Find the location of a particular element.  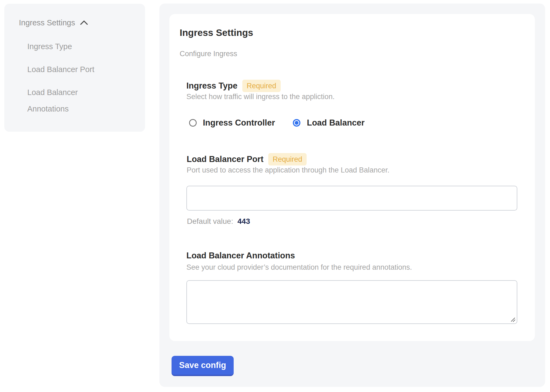

radio-ingress-controller is located at coordinates (193, 123).